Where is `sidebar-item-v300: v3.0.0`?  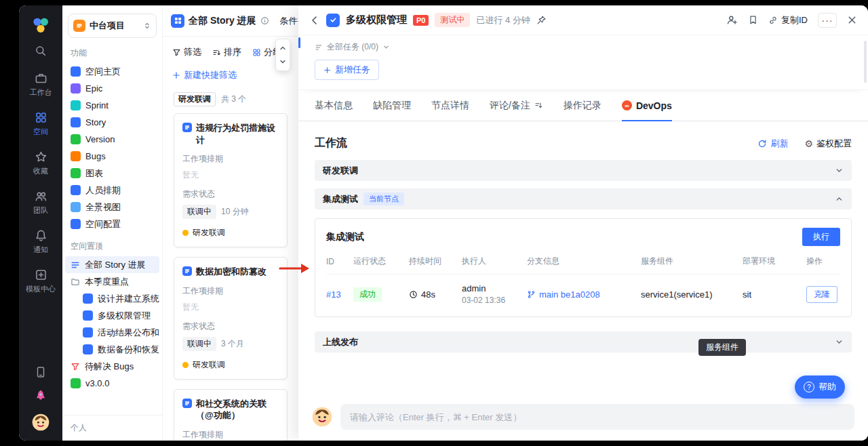
sidebar-item-v300: v3.0.0 is located at coordinates (113, 384).